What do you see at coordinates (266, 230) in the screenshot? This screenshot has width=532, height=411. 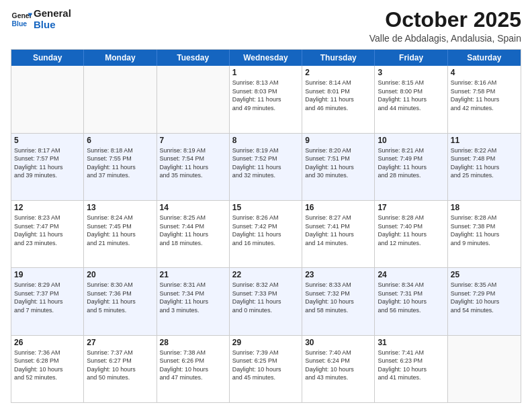 I see `day-info: Sunrise: 8:26 AM Sunset: 7:42 PM Dayligh…` at bounding box center [266, 230].